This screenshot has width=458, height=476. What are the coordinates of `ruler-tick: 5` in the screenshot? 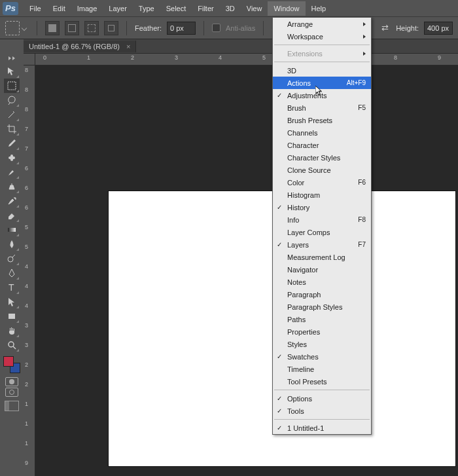 It's located at (26, 247).